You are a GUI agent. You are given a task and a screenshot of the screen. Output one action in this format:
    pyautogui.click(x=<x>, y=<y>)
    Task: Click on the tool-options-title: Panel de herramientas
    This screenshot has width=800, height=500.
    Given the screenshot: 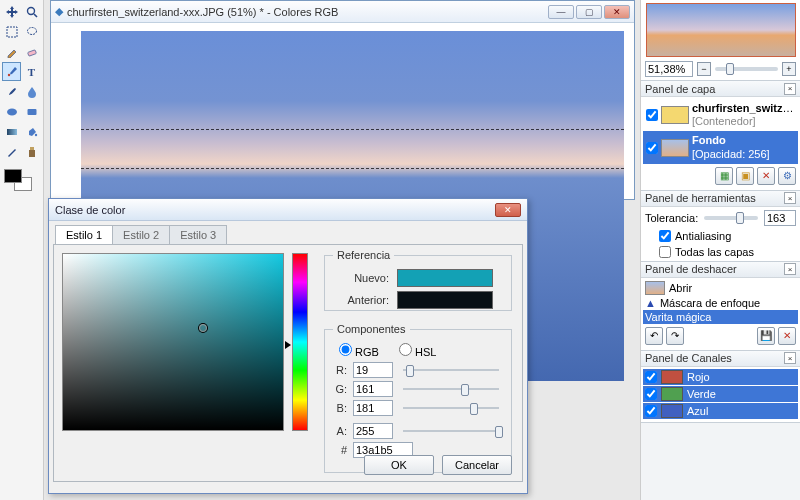 What is the action you would take?
    pyautogui.click(x=714, y=198)
    